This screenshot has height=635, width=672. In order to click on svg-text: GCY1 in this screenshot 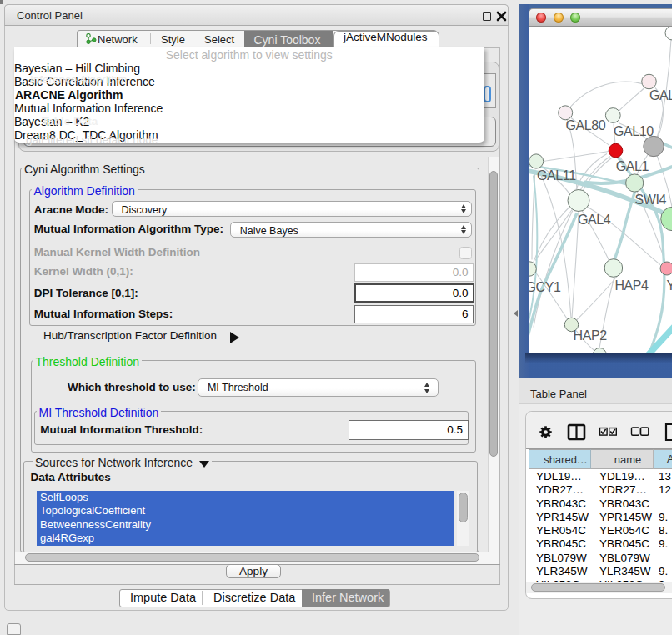, I will do `click(545, 287)`.